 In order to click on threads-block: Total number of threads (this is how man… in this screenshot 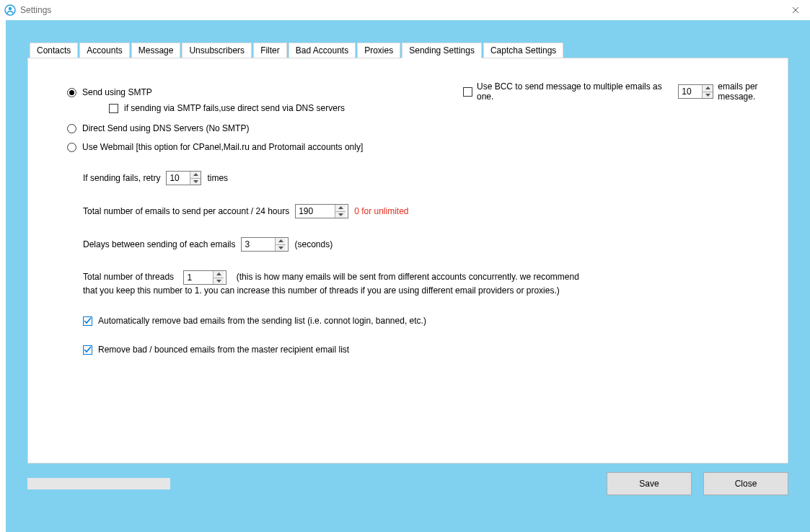, I will do `click(332, 284)`.